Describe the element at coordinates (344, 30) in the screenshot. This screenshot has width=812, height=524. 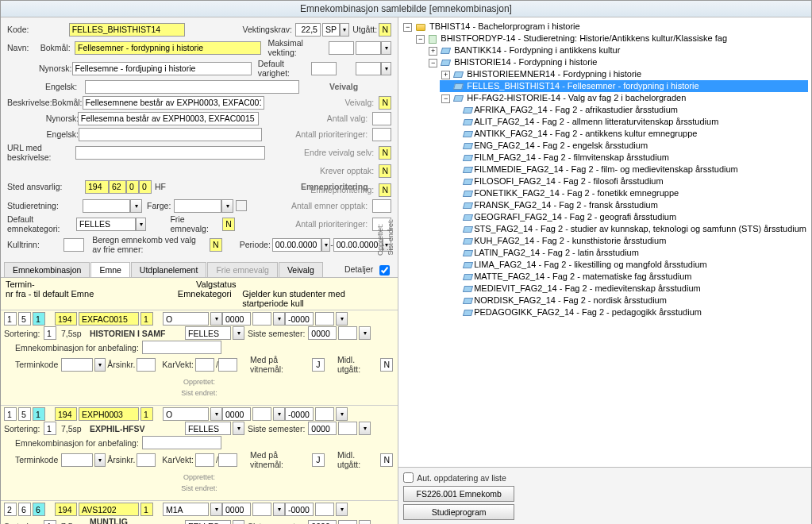
I see `sp-dropdown: ▾` at that location.